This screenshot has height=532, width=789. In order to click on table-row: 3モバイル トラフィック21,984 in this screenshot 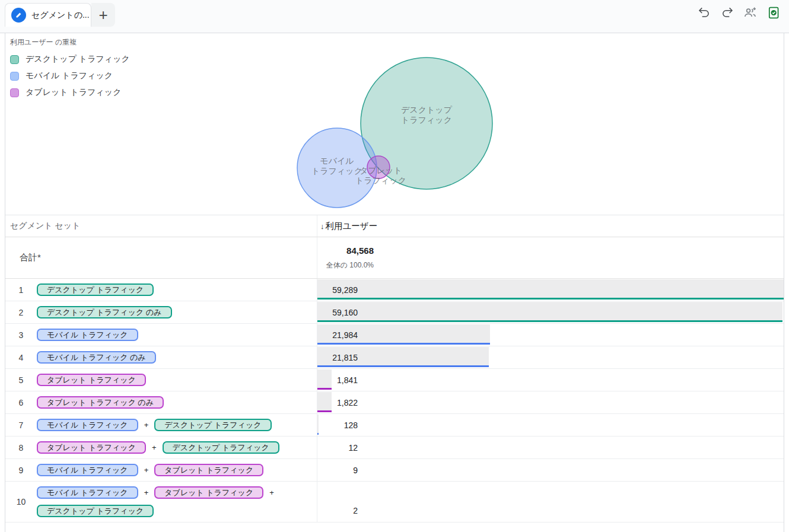, I will do `click(394, 335)`.